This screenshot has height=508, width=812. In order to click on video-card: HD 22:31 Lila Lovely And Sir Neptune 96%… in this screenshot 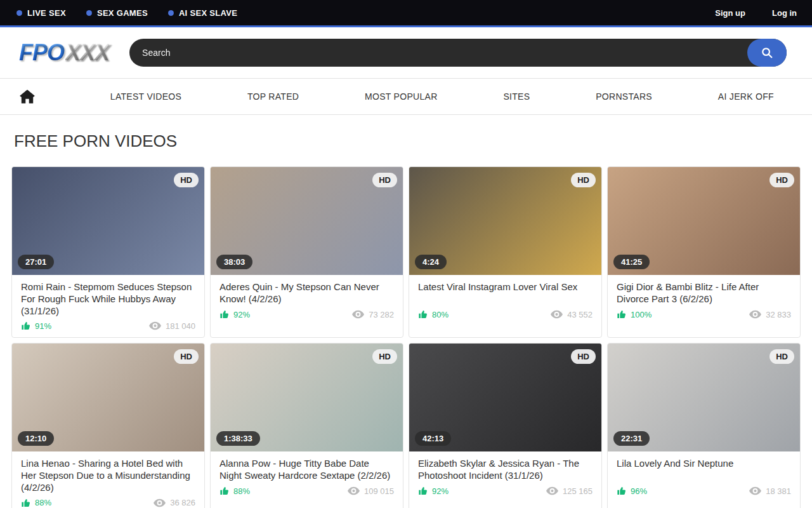, I will do `click(704, 425)`.